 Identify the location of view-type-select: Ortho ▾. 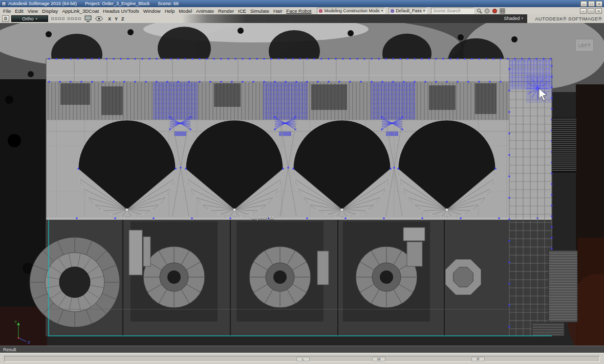
(30, 18).